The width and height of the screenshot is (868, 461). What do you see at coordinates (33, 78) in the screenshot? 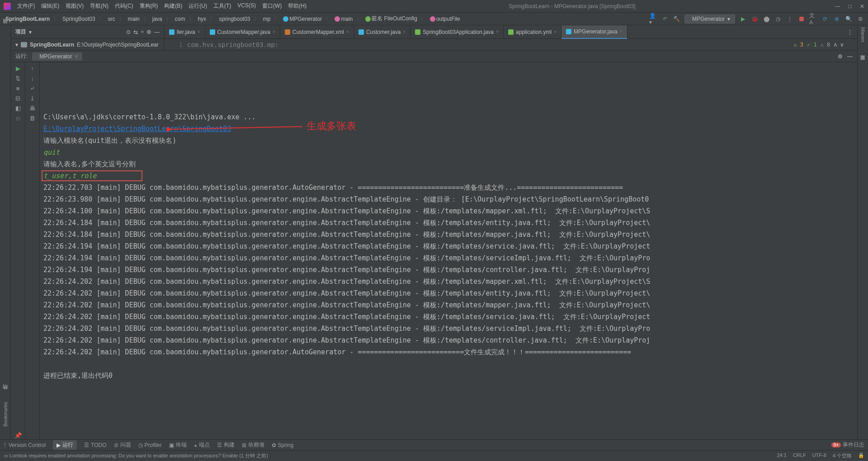
I see `down-icon: ↓` at bounding box center [33, 78].